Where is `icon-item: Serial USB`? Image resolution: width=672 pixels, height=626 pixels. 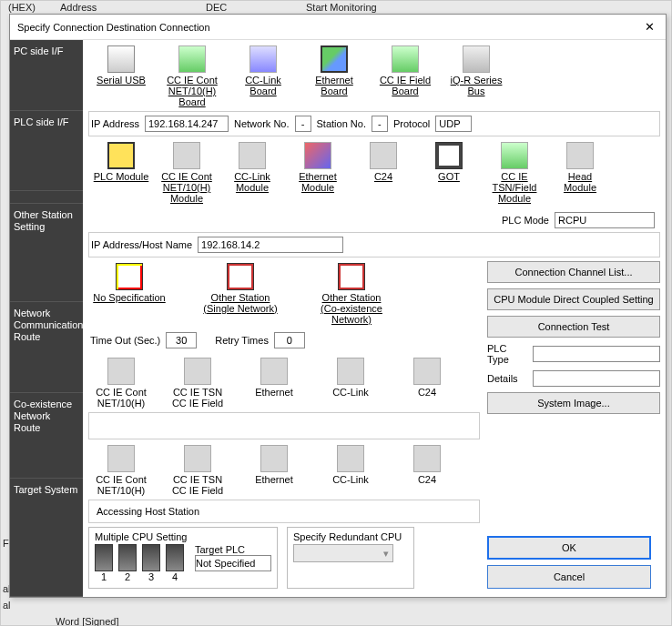
icon-item: Serial USB is located at coordinates (121, 66).